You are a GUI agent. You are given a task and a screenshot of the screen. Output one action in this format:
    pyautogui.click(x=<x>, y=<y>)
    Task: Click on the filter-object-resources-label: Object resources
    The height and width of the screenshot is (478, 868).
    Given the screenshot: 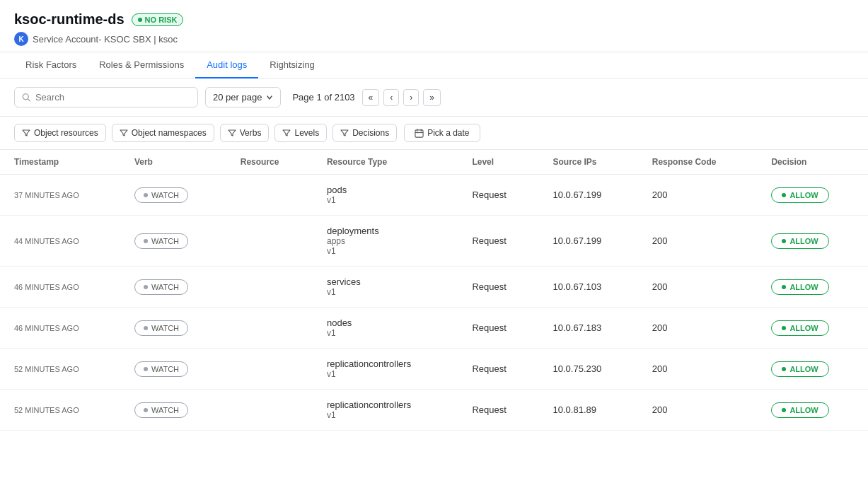 What is the action you would take?
    pyautogui.click(x=66, y=133)
    